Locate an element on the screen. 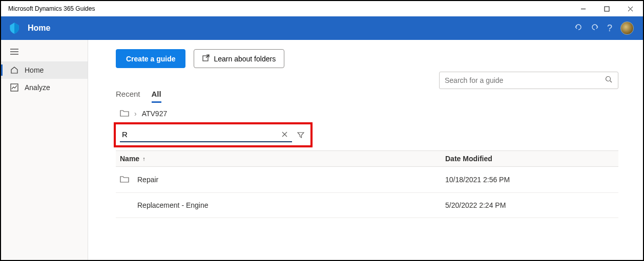 This screenshot has height=261, width=644. tab-all: All is located at coordinates (157, 96).